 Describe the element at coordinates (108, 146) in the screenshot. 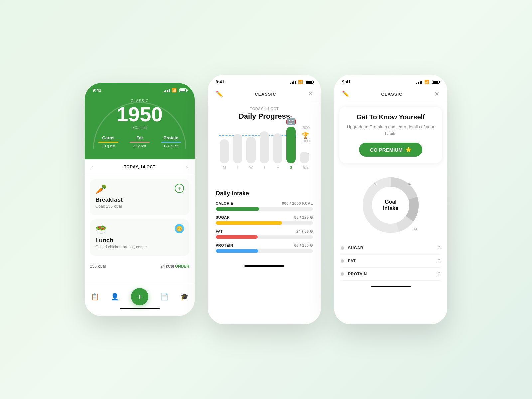

I see `carbs-amount: 70 g left` at that location.